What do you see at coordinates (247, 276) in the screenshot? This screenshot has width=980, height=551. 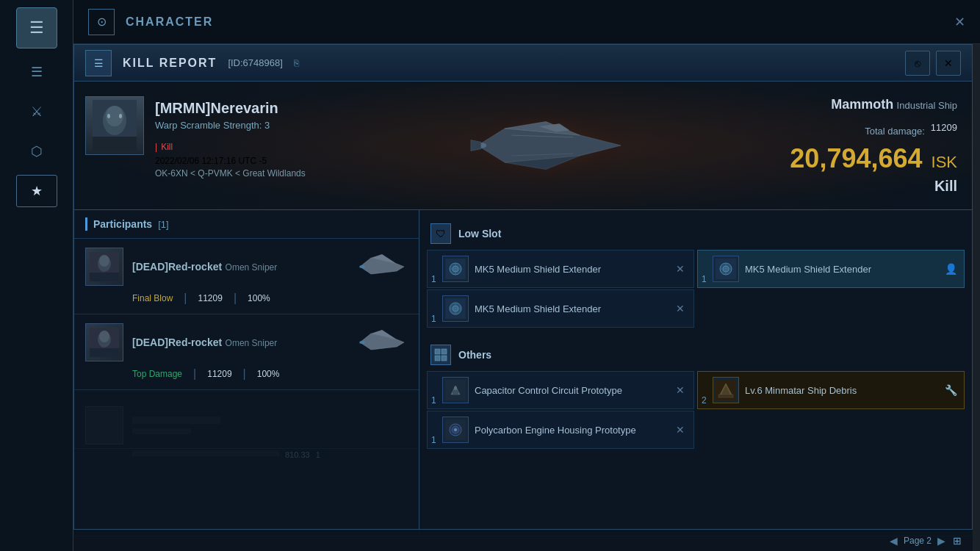 I see `participant-item: [DEAD]Red-rocket Omen Sniper Fin` at bounding box center [247, 276].